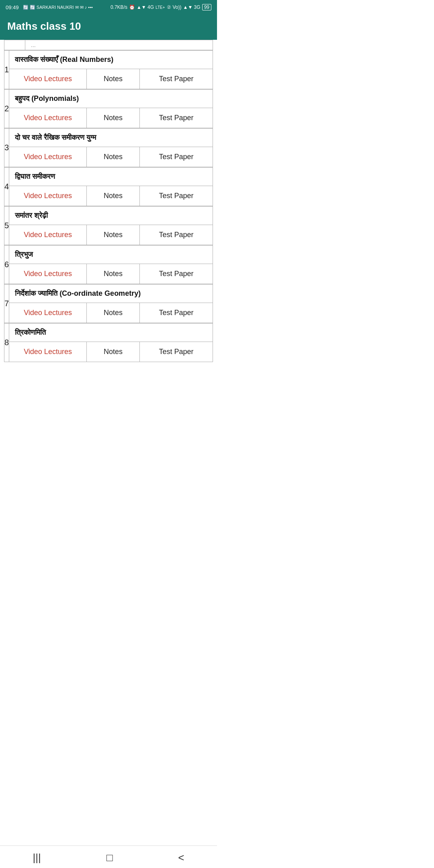 The height and width of the screenshot is (868, 434). I want to click on chapter-title-2: बहुपद (Polynomials), so click(111, 99).